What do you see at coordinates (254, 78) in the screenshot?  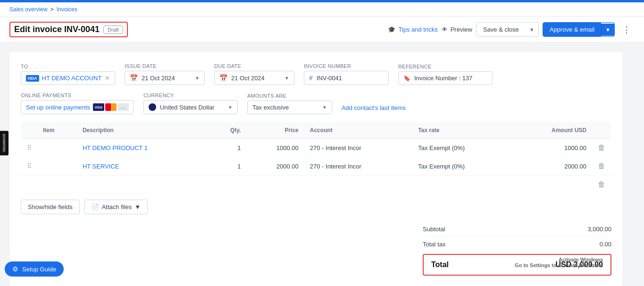 I see `due-date-input: 📅 21 Oct 2024 ▼` at bounding box center [254, 78].